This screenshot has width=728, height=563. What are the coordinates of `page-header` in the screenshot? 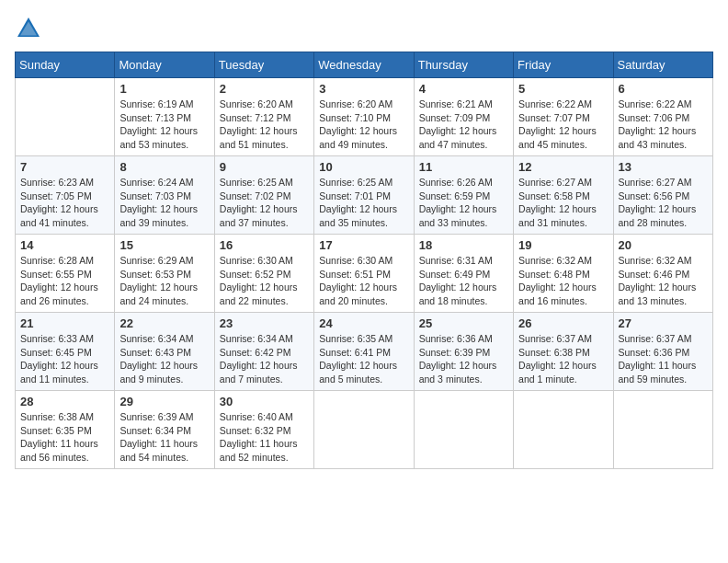 It's located at (364, 29).